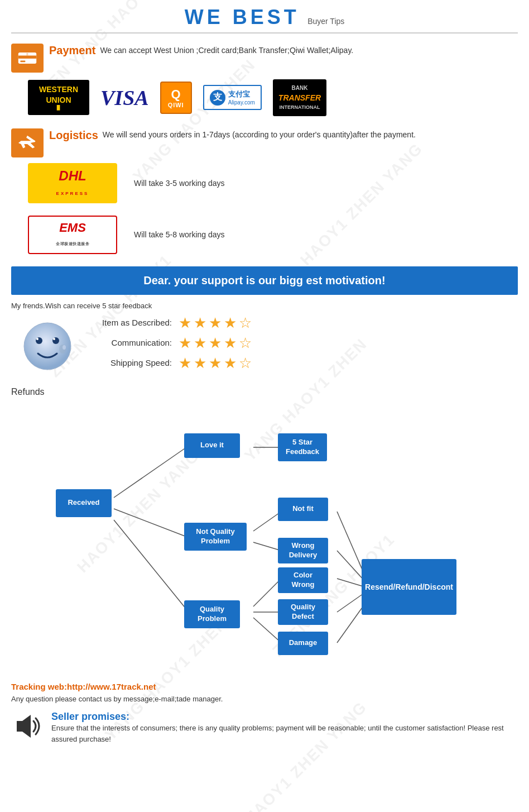 Image resolution: width=529 pixels, height=812 pixels. I want to click on star-s1: ★, so click(185, 363).